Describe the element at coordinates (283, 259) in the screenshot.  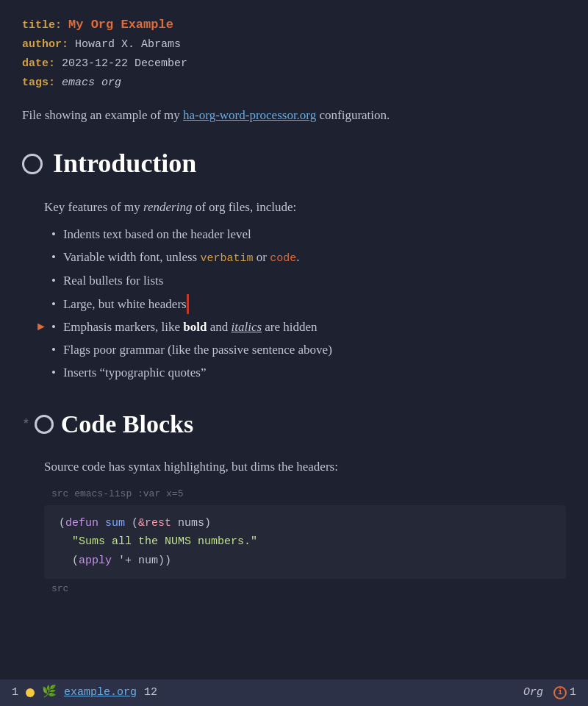
I see `code-text: code` at that location.